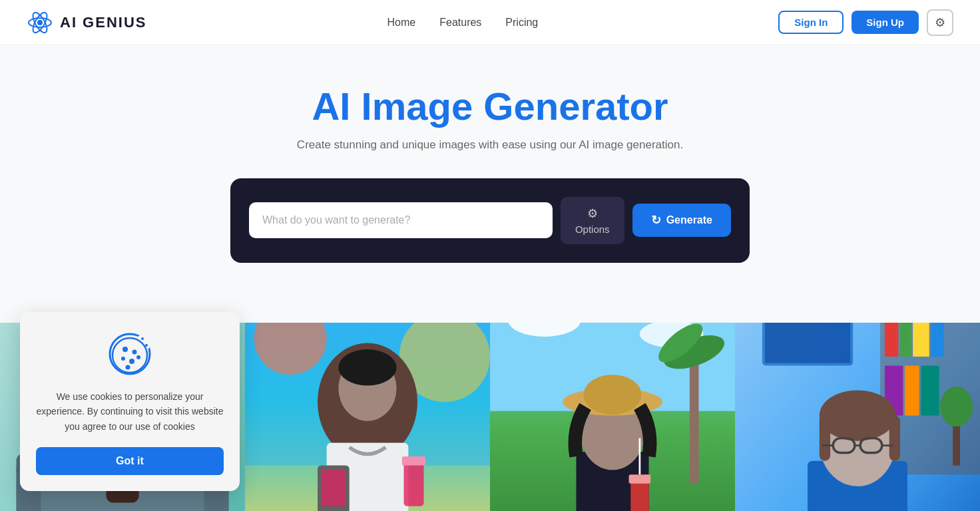 This screenshot has width=980, height=511. What do you see at coordinates (940, 23) in the screenshot?
I see `settings-button: ⚙` at bounding box center [940, 23].